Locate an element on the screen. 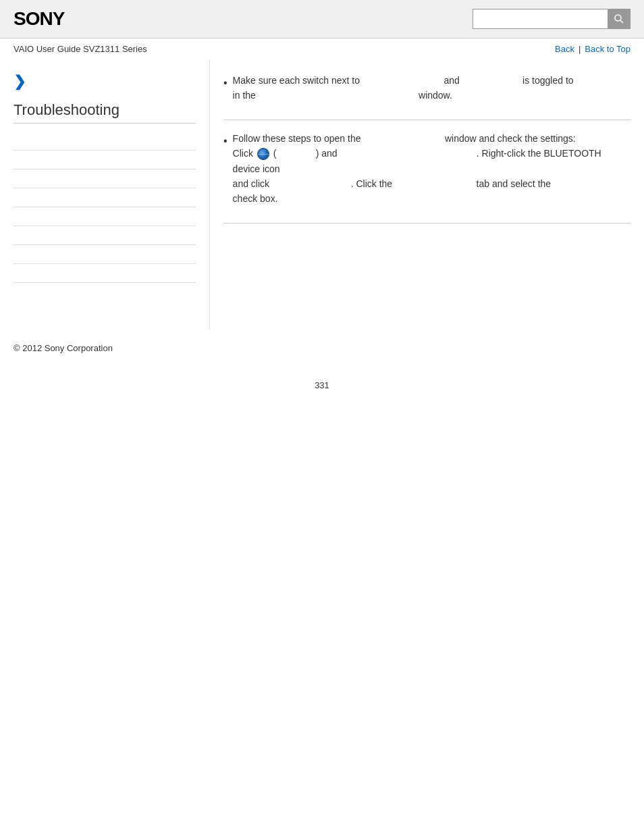 This screenshot has height=834, width=644. bullet-text-2: Follow these steps to open the window an… is located at coordinates (432, 169).